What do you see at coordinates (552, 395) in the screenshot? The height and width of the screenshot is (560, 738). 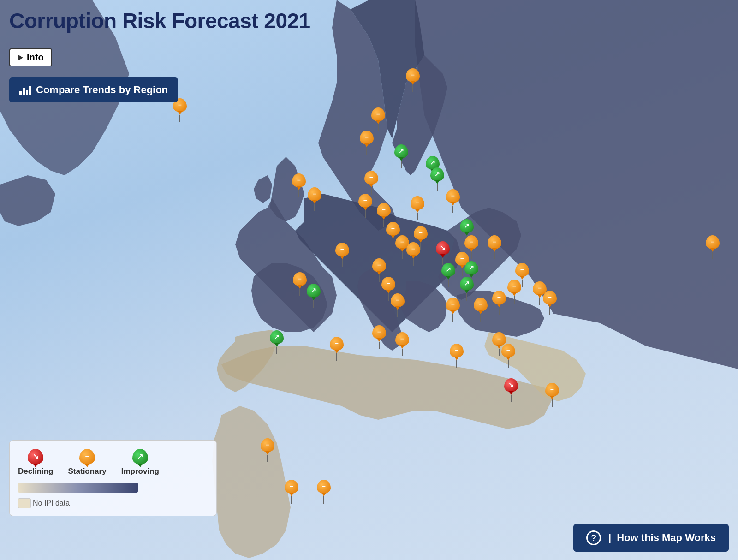 I see `pin-uae: –` at bounding box center [552, 395].